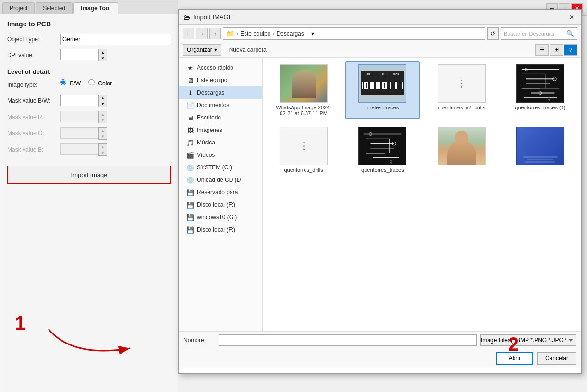 Image resolution: width=587 pixels, height=392 pixels. Describe the element at coordinates (382, 146) in the screenshot. I see `pcb-svg-2: Q` at that location.